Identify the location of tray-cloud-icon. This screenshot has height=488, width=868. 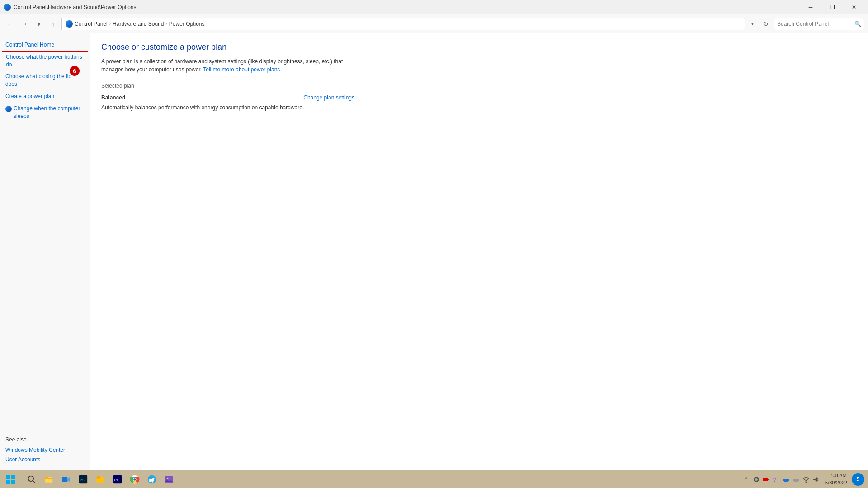
(786, 479).